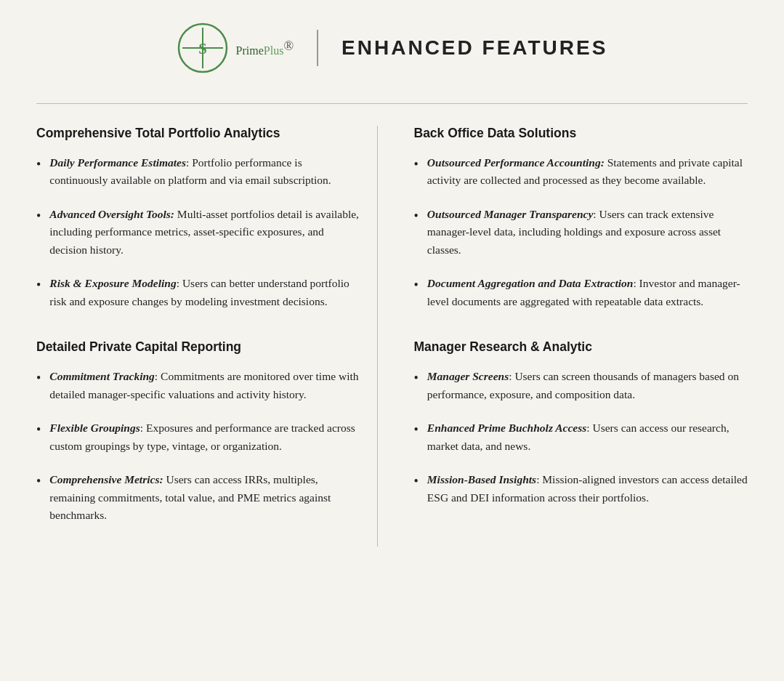  What do you see at coordinates (581, 438) in the screenshot?
I see `list-item: • Enhanced Prime Buchholz Access: Users …` at bounding box center [581, 438].